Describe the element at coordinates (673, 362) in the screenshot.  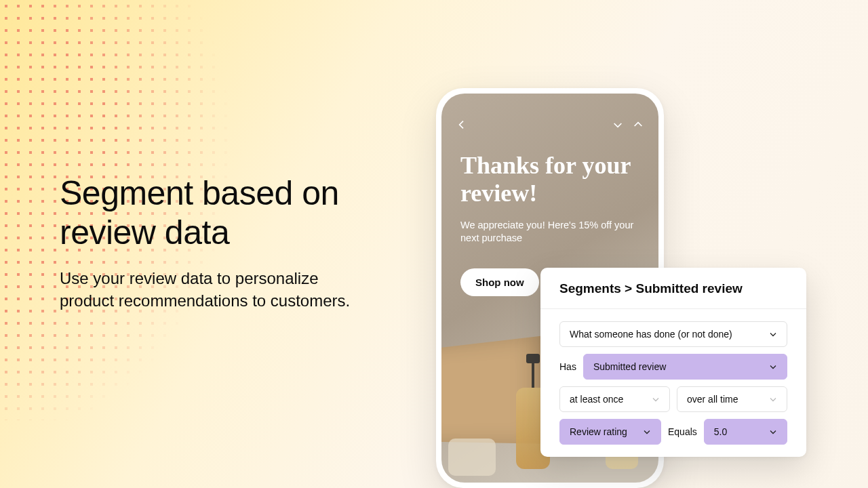
I see `segment-panel: Segments > Submitted review What someone…` at that location.